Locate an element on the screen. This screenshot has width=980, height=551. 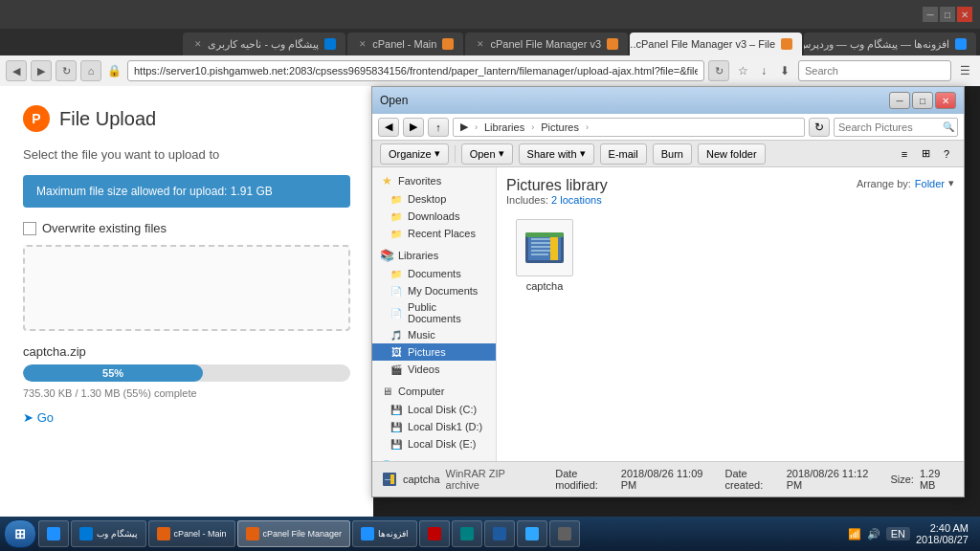
fp-open-arrow: ▾ is located at coordinates (501, 153).